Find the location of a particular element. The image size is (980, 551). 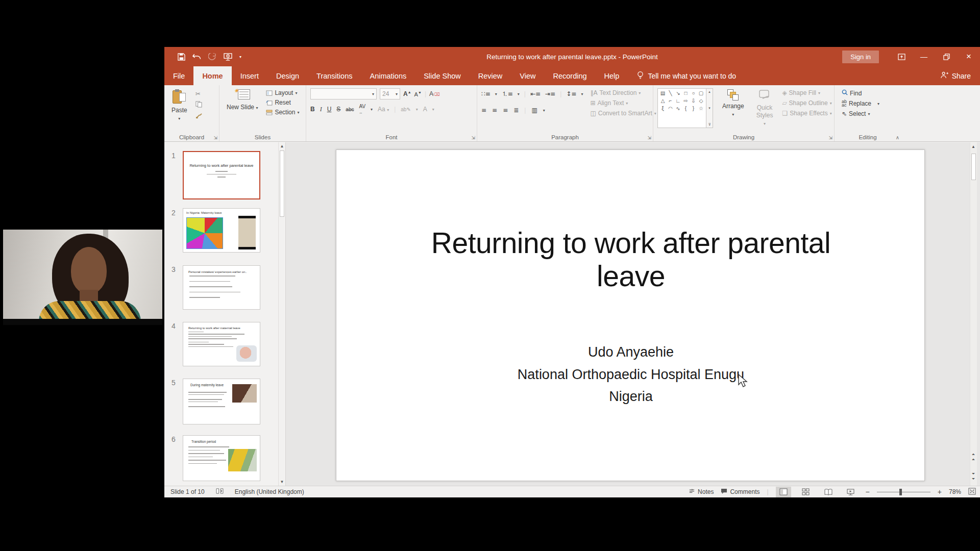

zoom-out-icon: − is located at coordinates (868, 492).